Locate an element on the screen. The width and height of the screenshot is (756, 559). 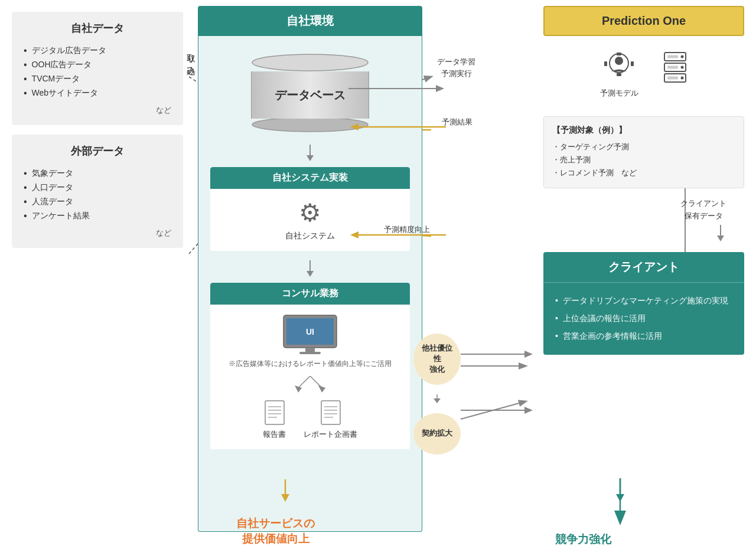
left-column: 自社データ デジタル広告データ OOH広告データ TVCMデータ Webサイトデ… is located at coordinates (97, 135).